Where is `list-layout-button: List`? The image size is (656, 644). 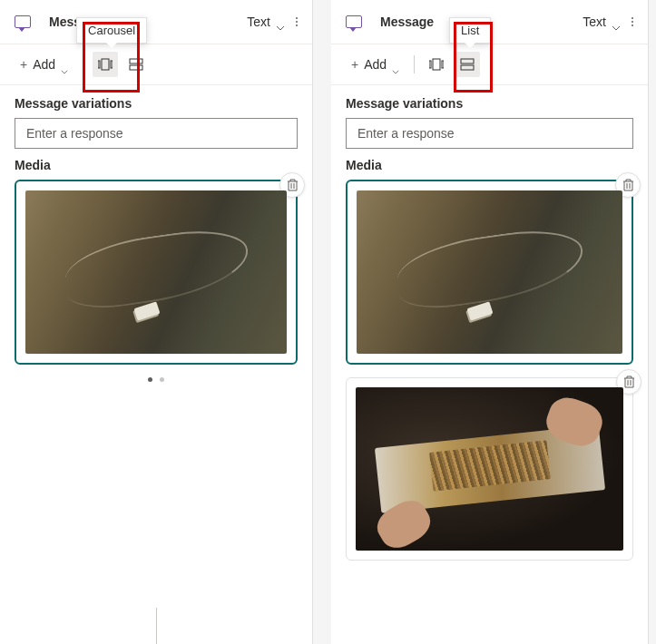
list-layout-button: List is located at coordinates (467, 64).